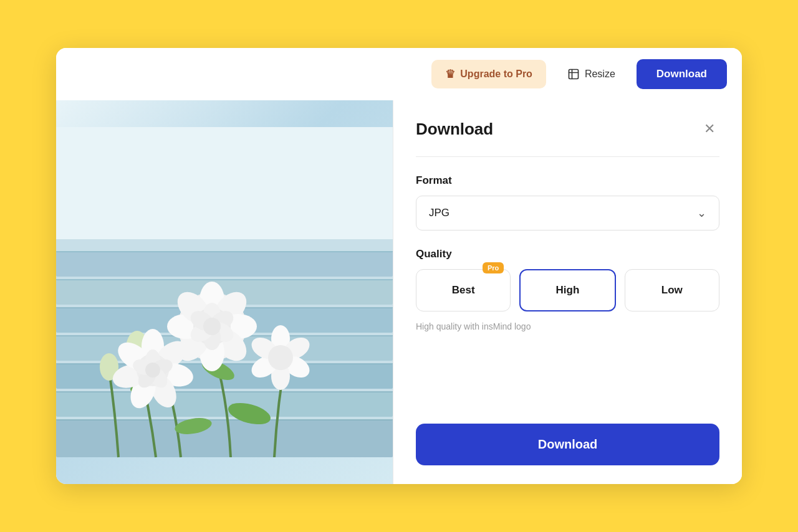 The width and height of the screenshot is (798, 532). Describe the element at coordinates (682, 74) in the screenshot. I see `download-top-button: Download` at that location.